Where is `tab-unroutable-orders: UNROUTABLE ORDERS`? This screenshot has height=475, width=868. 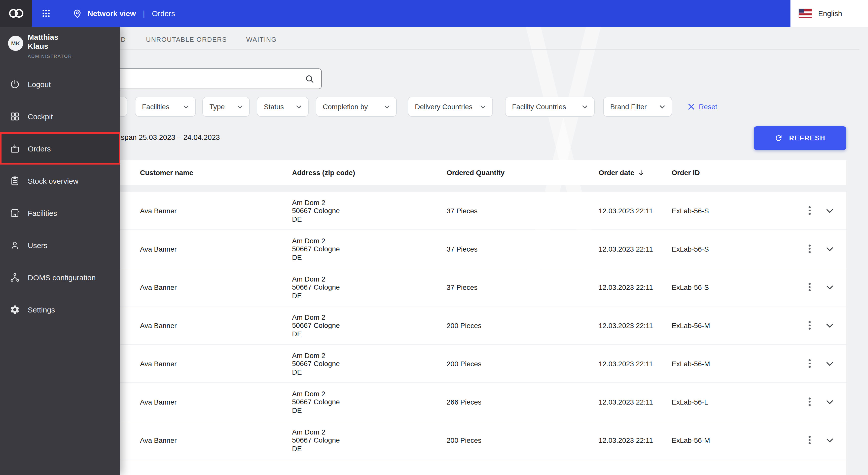
tab-unroutable-orders: UNROUTABLE ORDERS is located at coordinates (186, 38).